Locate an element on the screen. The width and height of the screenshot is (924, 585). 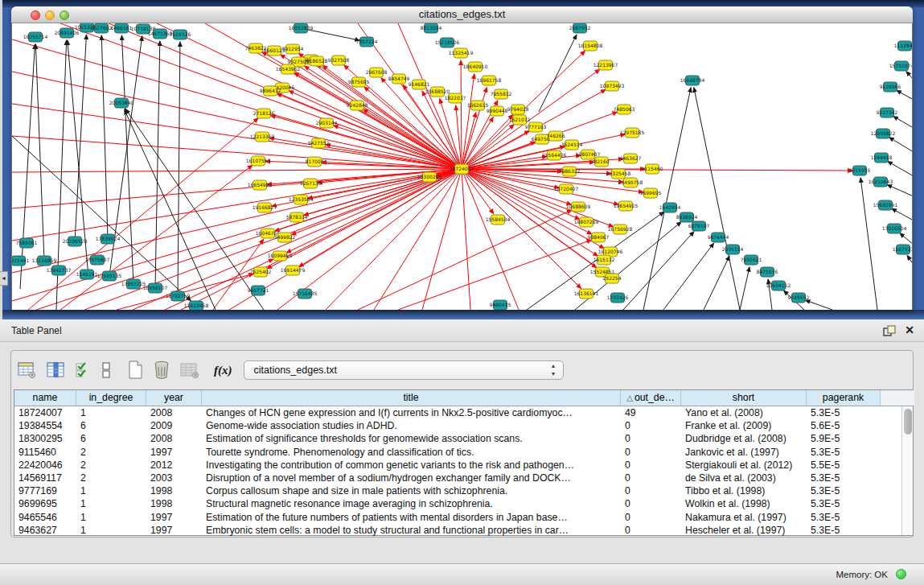
graph-node: 9875685 is located at coordinates (359, 82).